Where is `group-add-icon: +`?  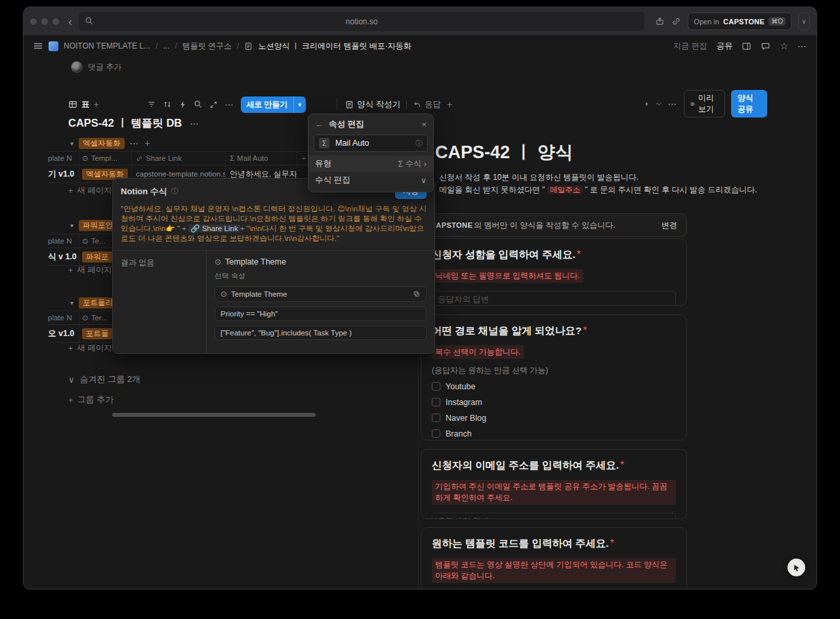 group-add-icon: + is located at coordinates (148, 143).